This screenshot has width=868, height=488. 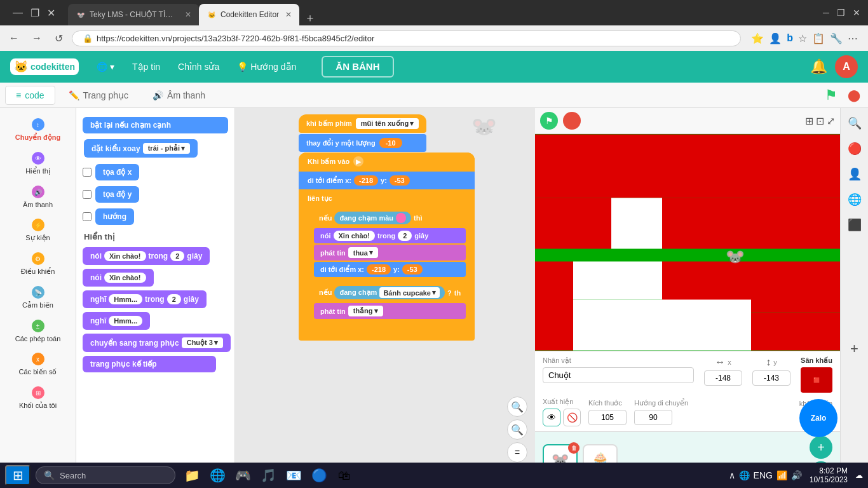 What do you see at coordinates (517, 452) in the screenshot?
I see `fit-btn: =` at bounding box center [517, 452].